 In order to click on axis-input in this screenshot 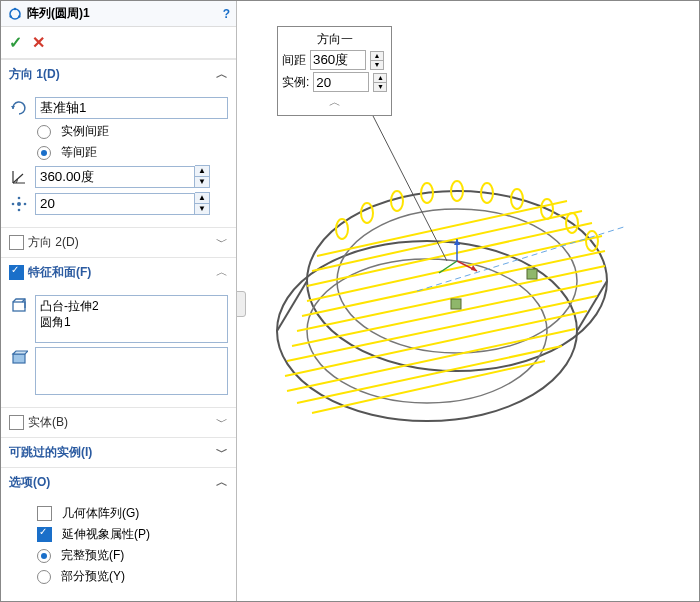, I will do `click(132, 108)`.